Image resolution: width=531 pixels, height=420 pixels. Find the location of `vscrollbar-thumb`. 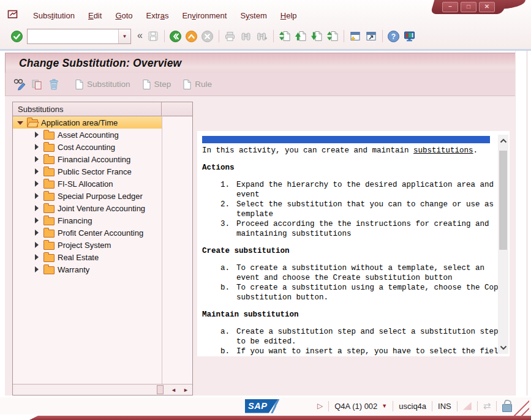

vscrollbar-thumb is located at coordinates (503, 200).